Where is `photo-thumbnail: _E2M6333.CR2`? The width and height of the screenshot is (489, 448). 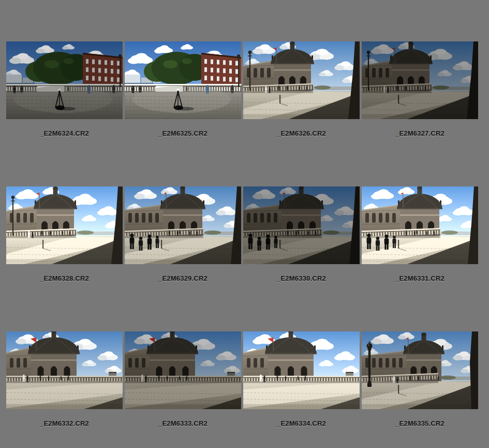 photo-thumbnail: _E2M6333.CR2 is located at coordinates (183, 379).